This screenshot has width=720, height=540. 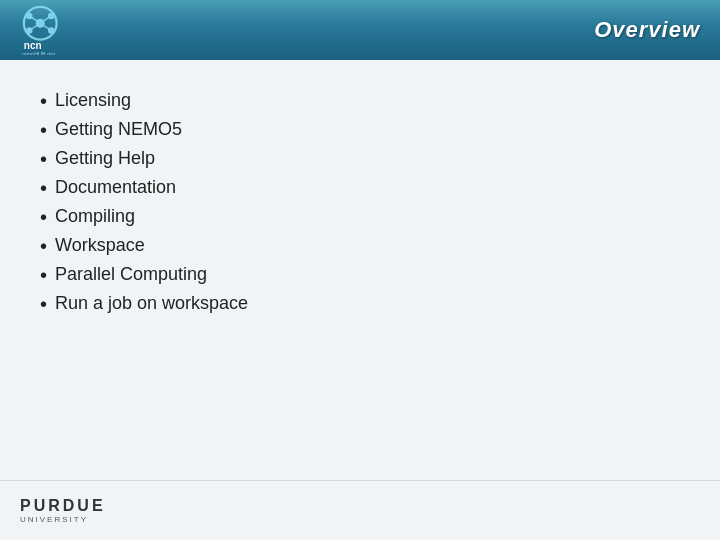 I want to click on bullet-text: Compiling, so click(x=95, y=216).